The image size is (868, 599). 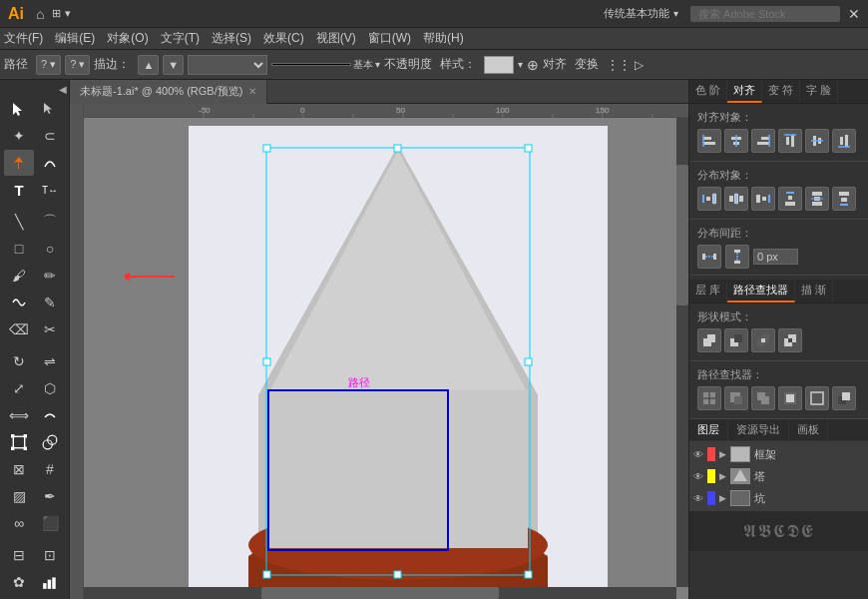 I want to click on pen-tool-btn, so click(x=19, y=163).